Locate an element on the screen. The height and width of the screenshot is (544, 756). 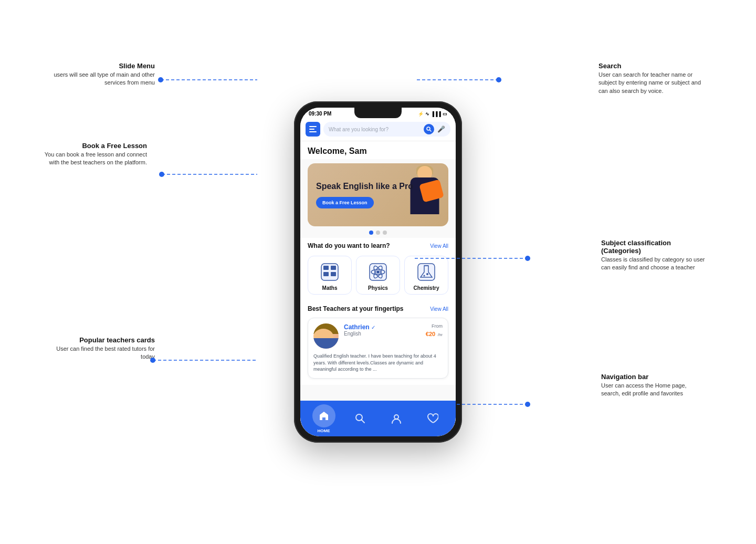
annotation-search: Search User can search for teacher name … is located at coordinates (651, 79).